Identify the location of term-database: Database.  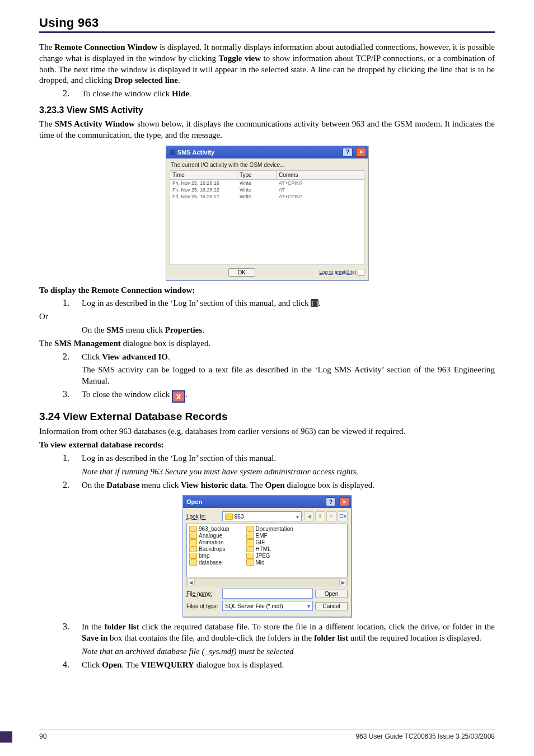
(123, 485).